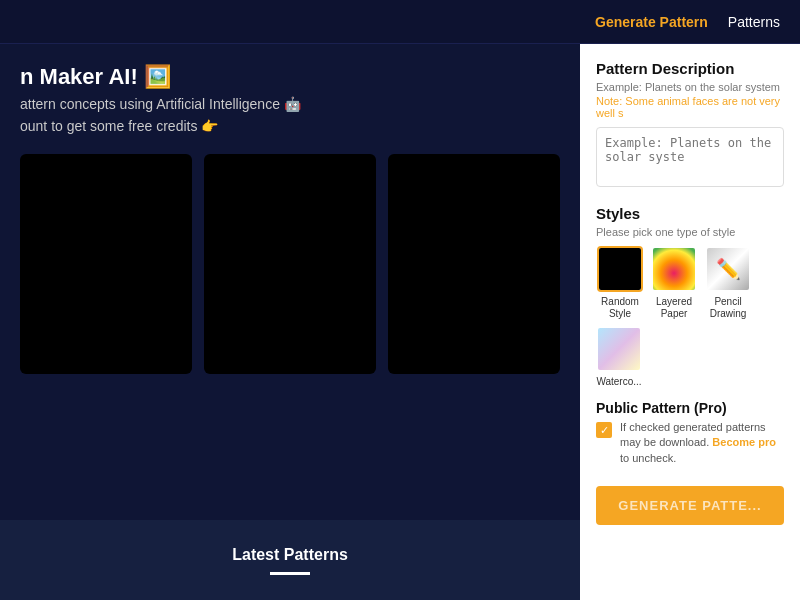 This screenshot has height=600, width=800. What do you see at coordinates (754, 22) in the screenshot?
I see `nav-patterns: Patterns` at bounding box center [754, 22].